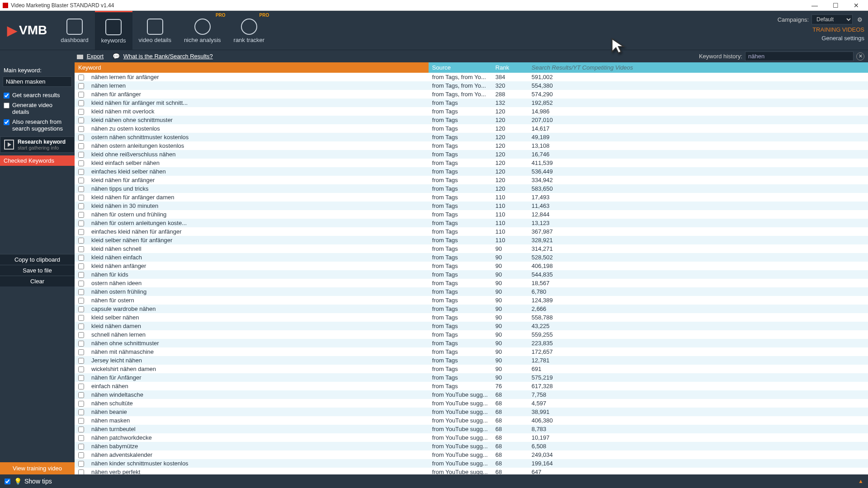 The height and width of the screenshot is (488, 868). What do you see at coordinates (471, 77) in the screenshot?
I see `table-row: nähen lernen für anfängerfrom Tags, from…` at bounding box center [471, 77].